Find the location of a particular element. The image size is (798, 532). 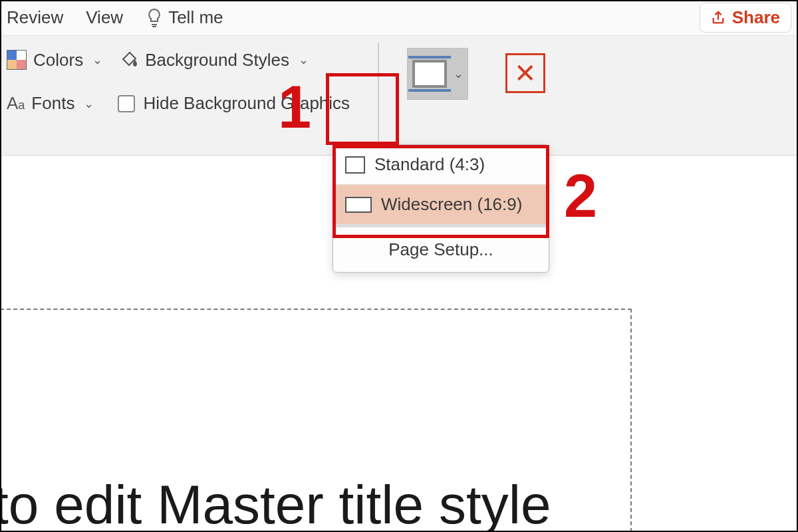

aspect-43-icon is located at coordinates (355, 165).